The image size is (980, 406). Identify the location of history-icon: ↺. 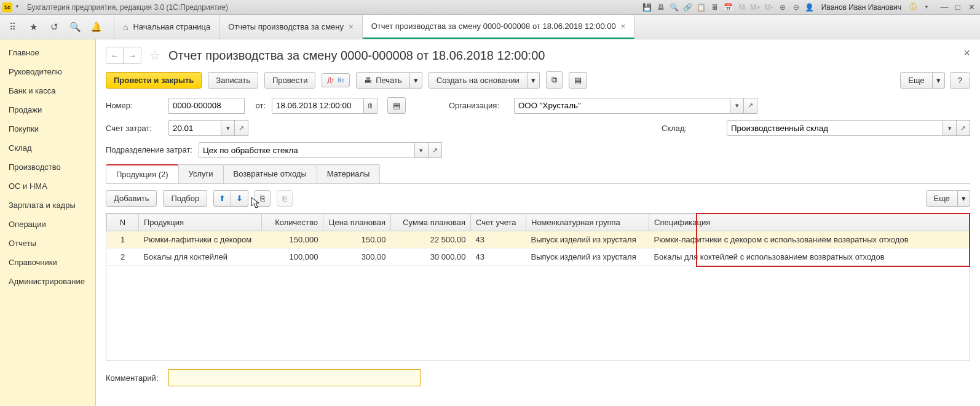
(54, 27).